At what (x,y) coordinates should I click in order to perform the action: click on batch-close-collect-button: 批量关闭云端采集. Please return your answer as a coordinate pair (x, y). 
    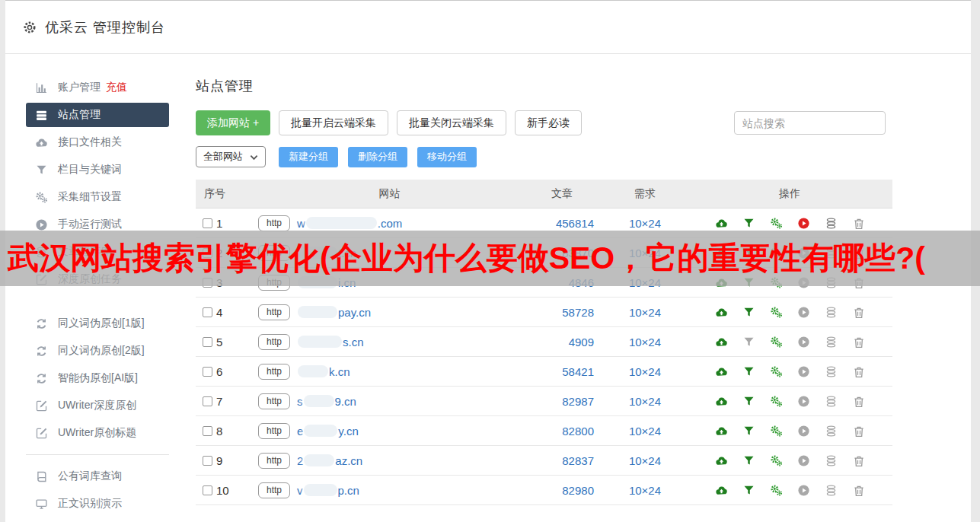
    Looking at the image, I should click on (452, 123).